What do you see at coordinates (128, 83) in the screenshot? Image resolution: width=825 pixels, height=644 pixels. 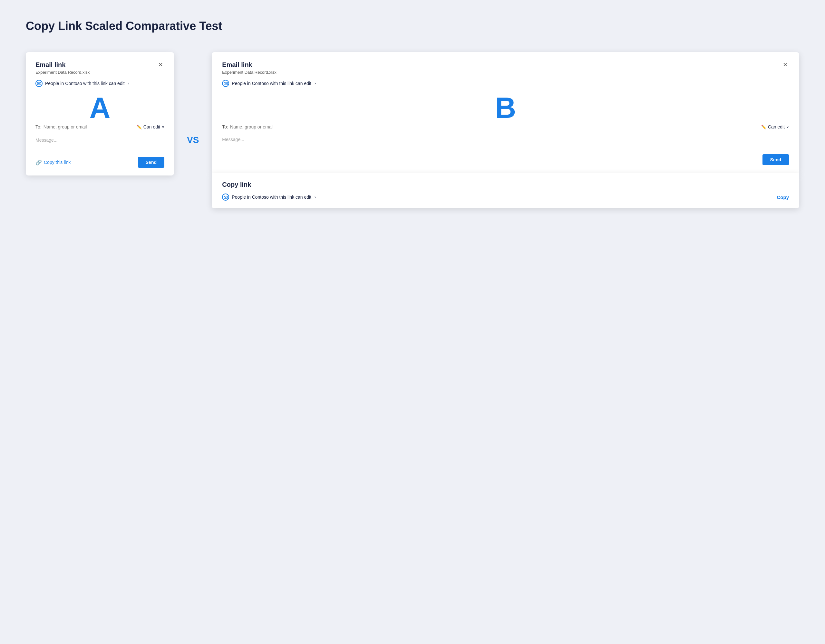 I see `card-a-chevron-right: ›` at bounding box center [128, 83].